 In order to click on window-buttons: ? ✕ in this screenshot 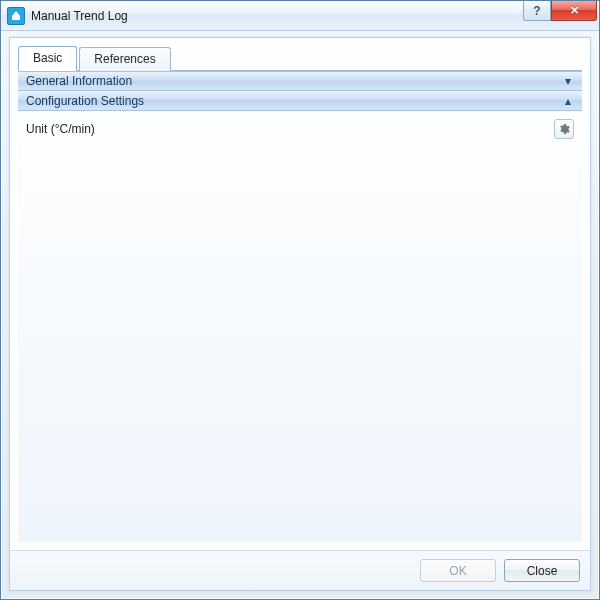, I will do `click(561, 16)`.